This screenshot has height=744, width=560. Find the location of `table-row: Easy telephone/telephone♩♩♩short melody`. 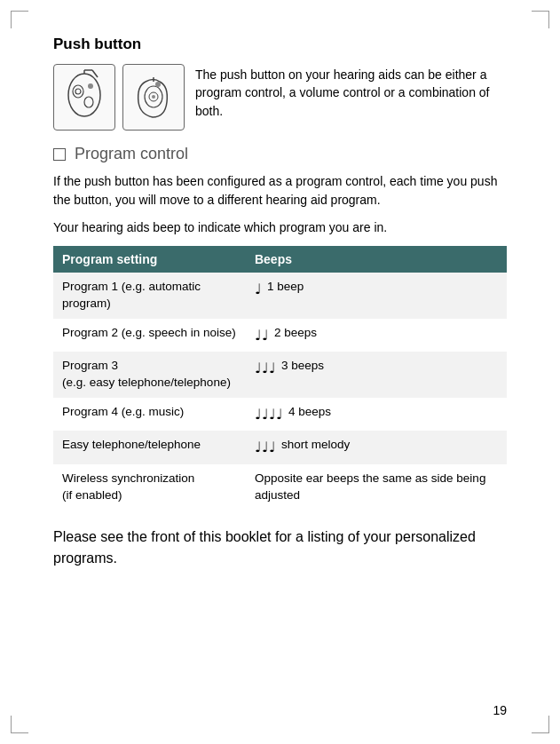

table-row: Easy telephone/telephone♩♩♩short melody is located at coordinates (280, 447).